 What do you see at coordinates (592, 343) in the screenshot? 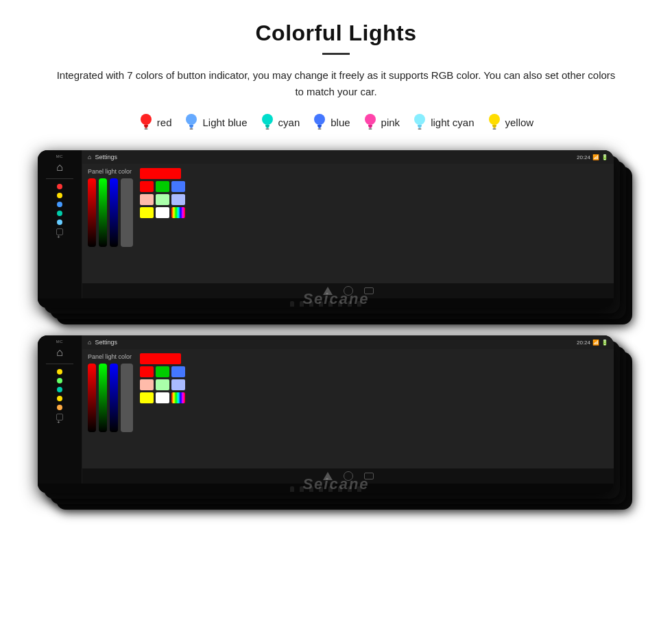
I see `atb-right-bottom: 20:24 📶 🔋` at bounding box center [592, 343].